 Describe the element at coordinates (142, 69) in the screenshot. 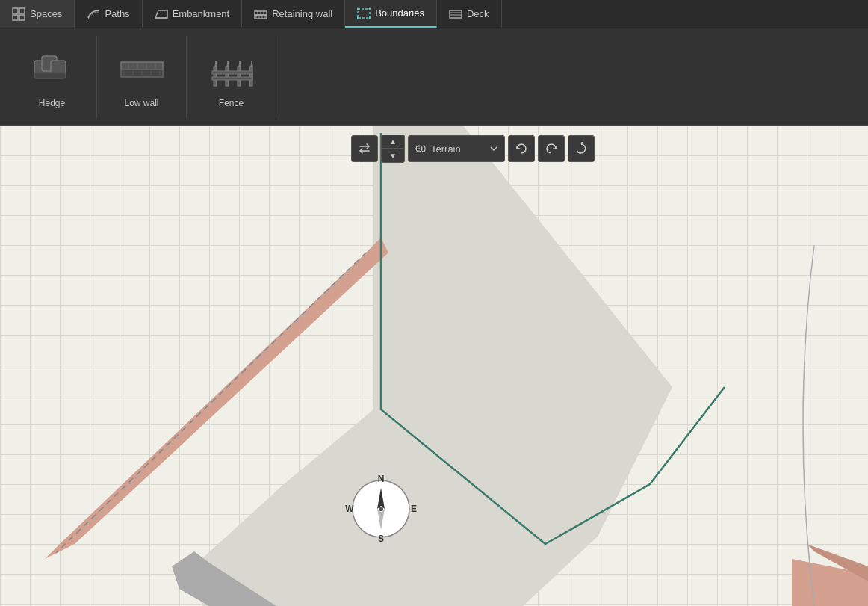

I see `low-wall-icon` at that location.